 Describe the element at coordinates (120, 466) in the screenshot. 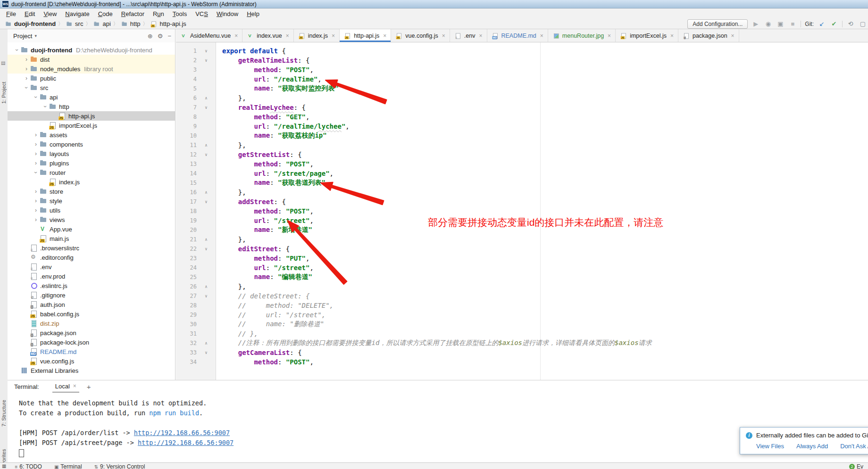

I see `statusbar-vcs: ⇅9: Version Control` at that location.